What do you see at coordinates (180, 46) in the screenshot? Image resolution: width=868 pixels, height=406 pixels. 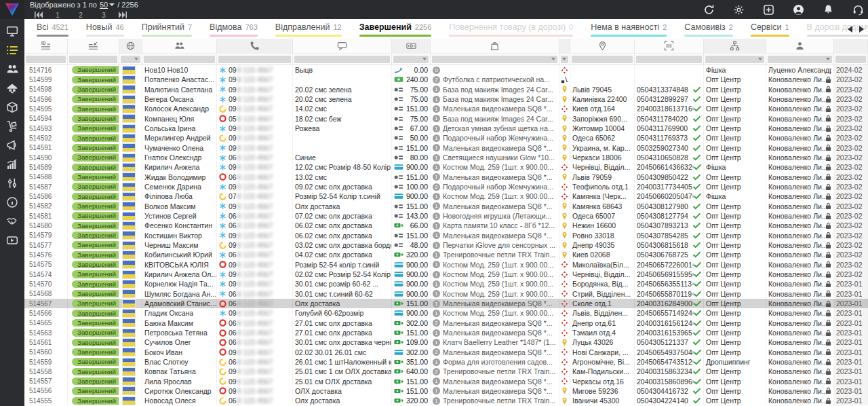 I see `column-header-name` at bounding box center [180, 46].